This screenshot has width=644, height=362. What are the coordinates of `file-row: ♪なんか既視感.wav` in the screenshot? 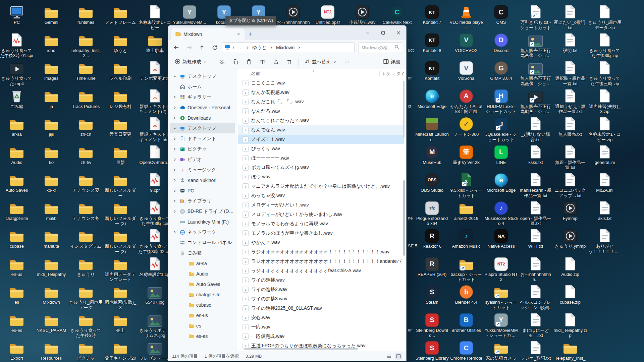 It's located at (321, 93).